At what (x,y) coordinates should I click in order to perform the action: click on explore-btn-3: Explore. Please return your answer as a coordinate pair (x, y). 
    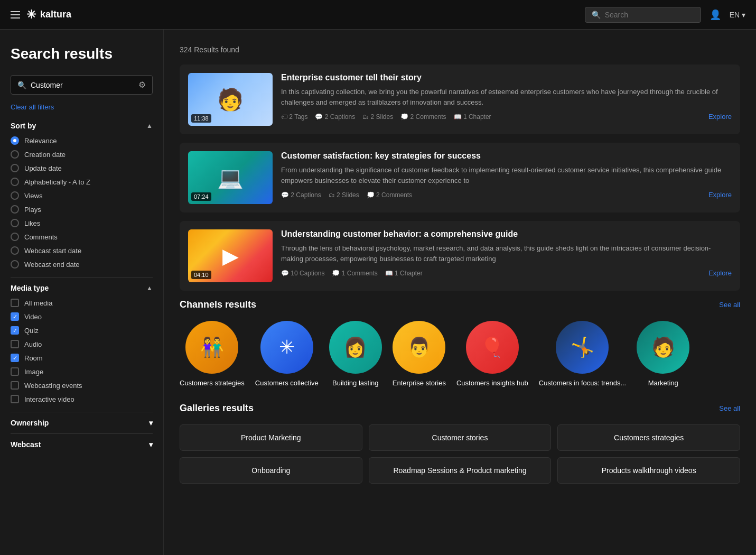
    Looking at the image, I should click on (715, 273).